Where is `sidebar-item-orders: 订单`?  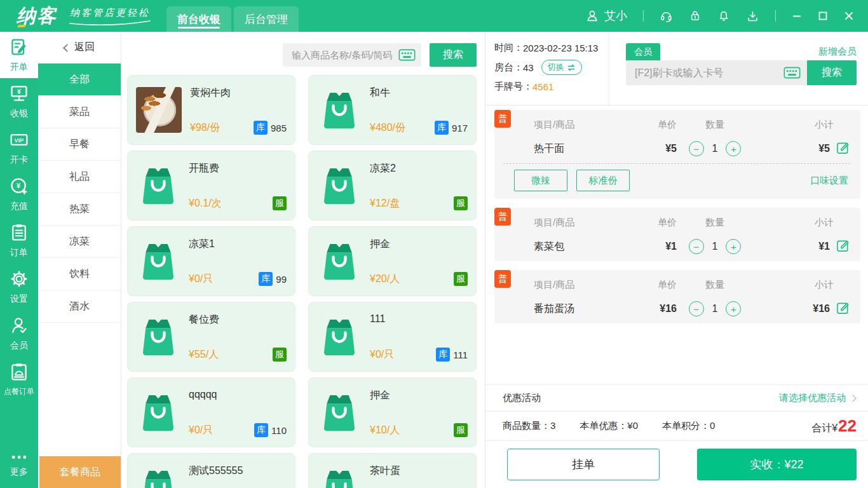
sidebar-item-orders: 订单 is located at coordinates (19, 240).